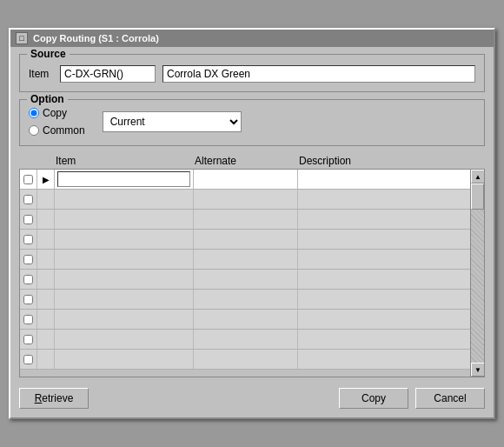 The image size is (504, 447). What do you see at coordinates (123, 161) in the screenshot?
I see `col-item-header: Item` at bounding box center [123, 161].